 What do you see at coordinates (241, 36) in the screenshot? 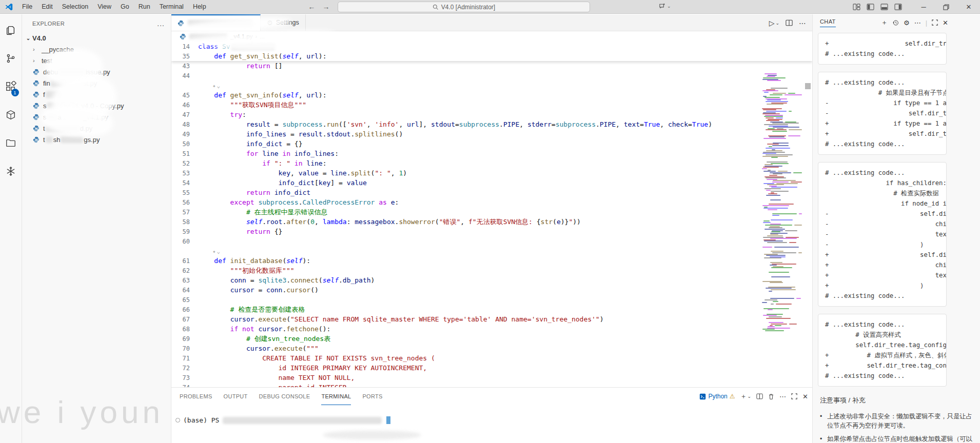
I see `breadcrumb-file: _v4.1.py` at bounding box center [241, 36].